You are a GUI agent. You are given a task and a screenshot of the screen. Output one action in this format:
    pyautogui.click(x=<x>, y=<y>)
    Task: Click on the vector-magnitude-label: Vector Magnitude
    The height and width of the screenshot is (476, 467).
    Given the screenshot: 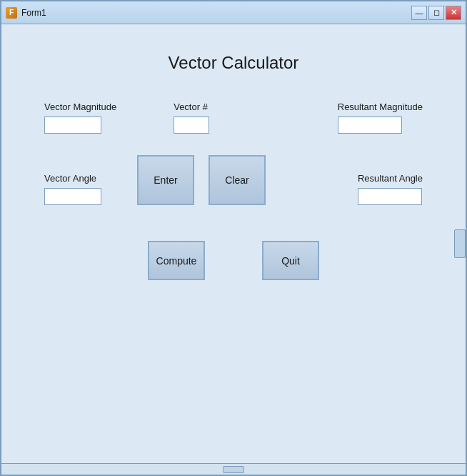 What is the action you would take?
    pyautogui.click(x=80, y=107)
    